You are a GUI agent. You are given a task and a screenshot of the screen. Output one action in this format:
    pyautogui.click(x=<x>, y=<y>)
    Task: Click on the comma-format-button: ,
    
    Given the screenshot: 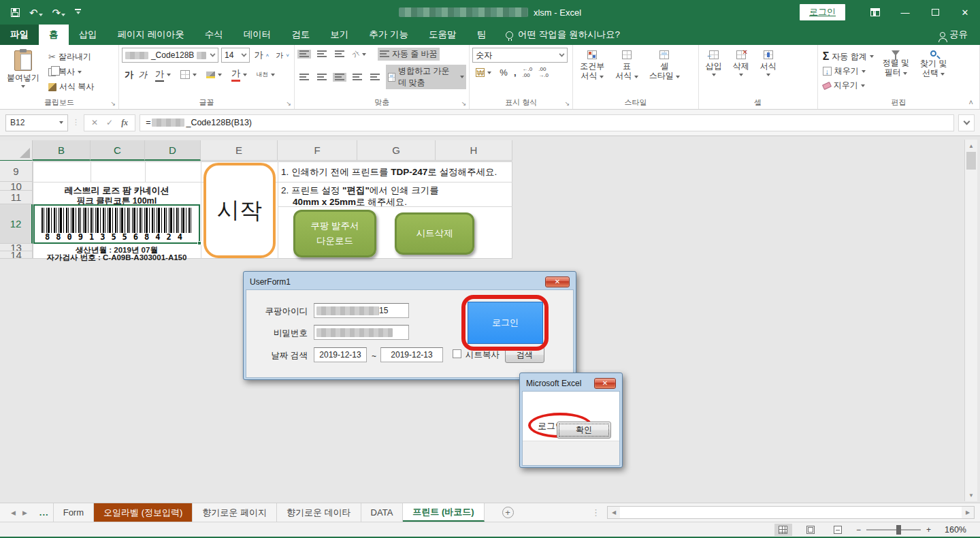 What is the action you would take?
    pyautogui.click(x=515, y=72)
    